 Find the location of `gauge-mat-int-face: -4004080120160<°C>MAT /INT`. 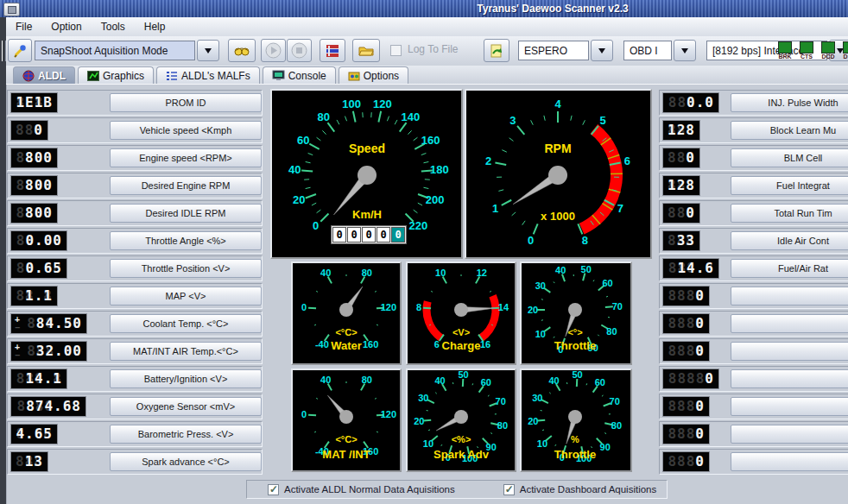

gauge-mat-int-face: -4004080120160<°C>MAT /INT is located at coordinates (346, 420).